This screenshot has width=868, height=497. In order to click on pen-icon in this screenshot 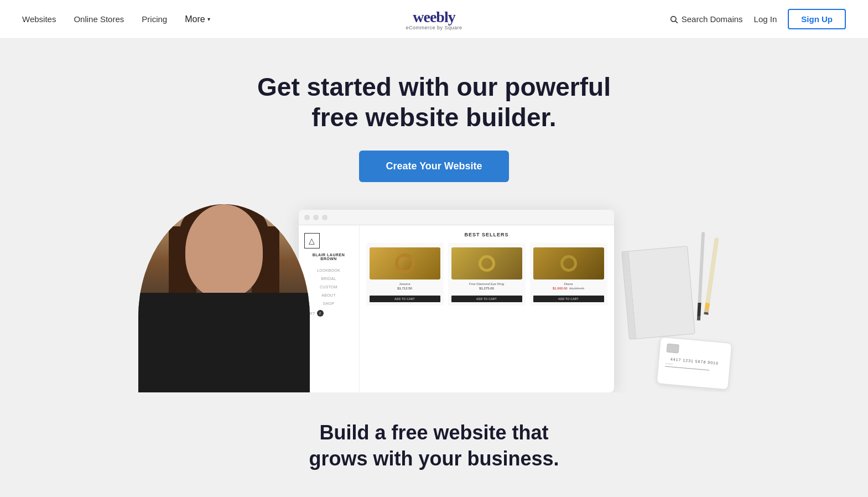, I will do `click(700, 276)`.